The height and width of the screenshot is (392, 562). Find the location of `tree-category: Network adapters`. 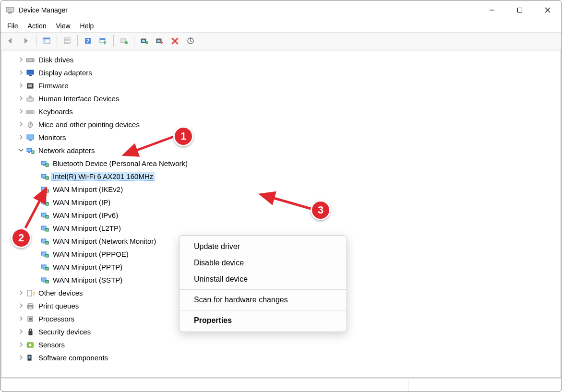

tree-category: Network adapters is located at coordinates (281, 151).